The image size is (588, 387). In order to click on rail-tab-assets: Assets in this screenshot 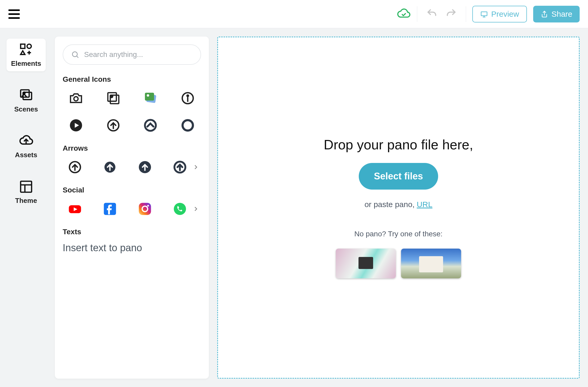, I will do `click(26, 146)`.